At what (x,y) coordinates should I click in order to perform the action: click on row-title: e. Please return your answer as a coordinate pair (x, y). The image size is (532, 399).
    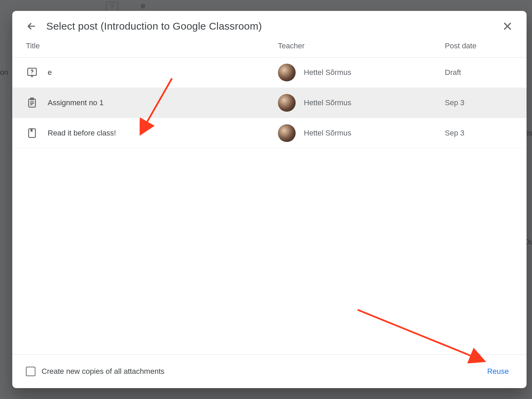
    Looking at the image, I should click on (50, 73).